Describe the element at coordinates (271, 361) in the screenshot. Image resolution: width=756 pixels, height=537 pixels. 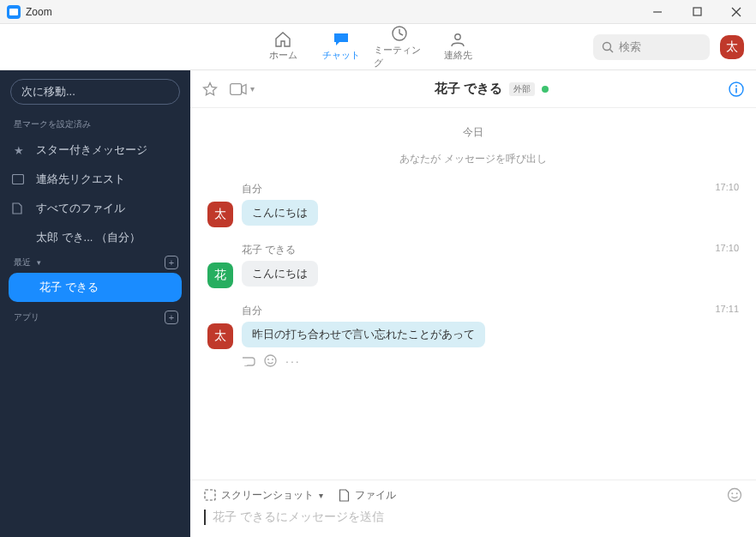
I see `react-button` at that location.